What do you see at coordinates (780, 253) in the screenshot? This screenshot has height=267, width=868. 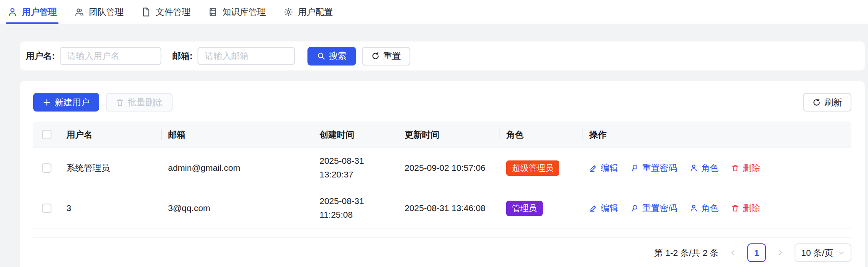 I see `next-page-button` at bounding box center [780, 253].